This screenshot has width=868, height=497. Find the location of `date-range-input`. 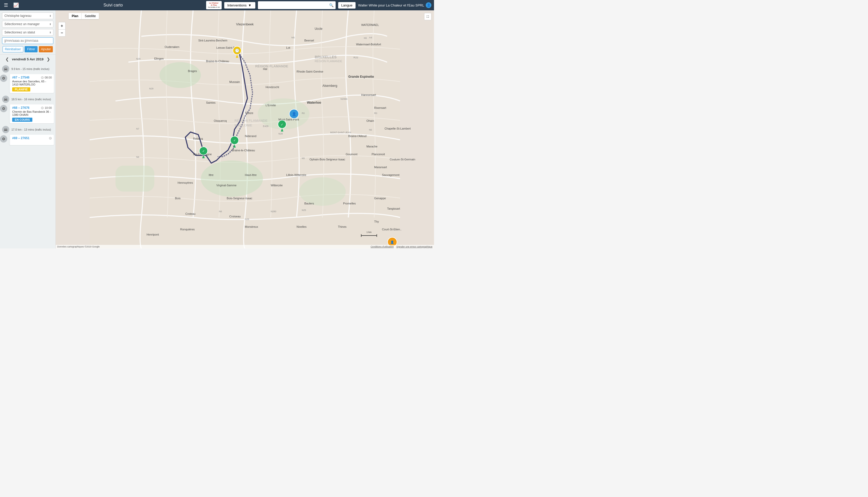

date-range-input is located at coordinates (28, 41).